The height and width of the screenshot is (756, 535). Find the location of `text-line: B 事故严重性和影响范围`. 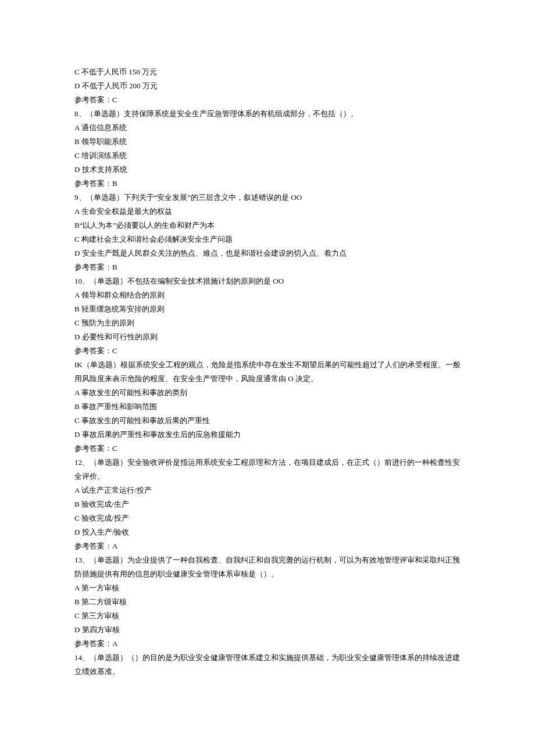

text-line: B 事故严重性和影响范围 is located at coordinates (268, 407).